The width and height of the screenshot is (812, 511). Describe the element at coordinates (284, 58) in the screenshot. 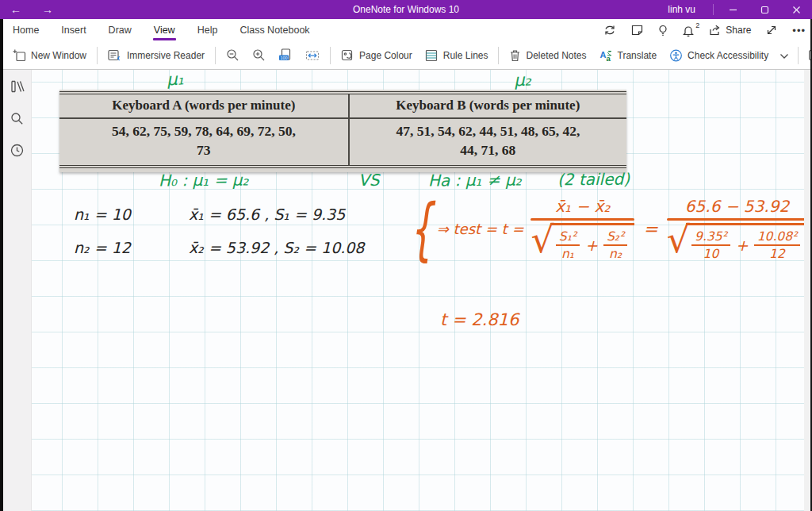

I see `svg-text: 100` at that location.